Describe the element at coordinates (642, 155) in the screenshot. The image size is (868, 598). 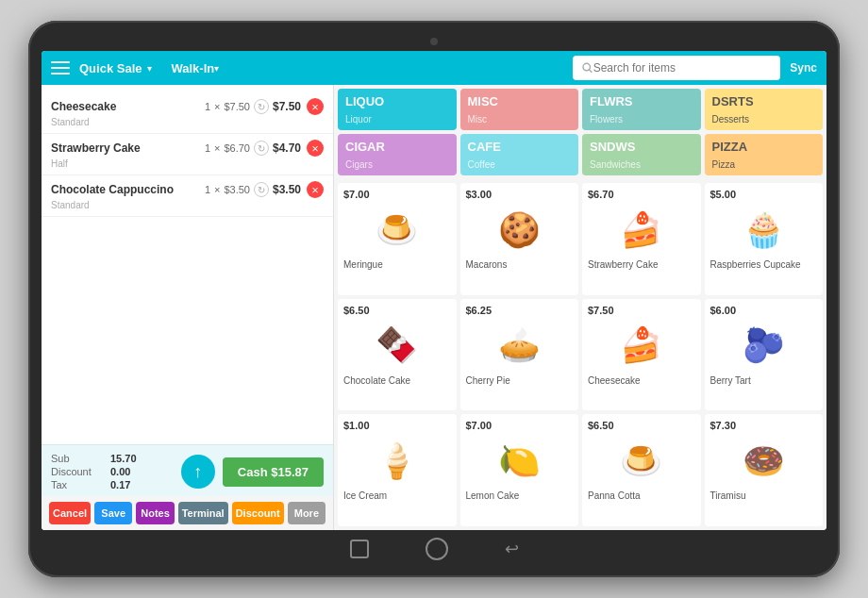
I see `category-tile-sndws: SNDWS Sandwiches` at that location.